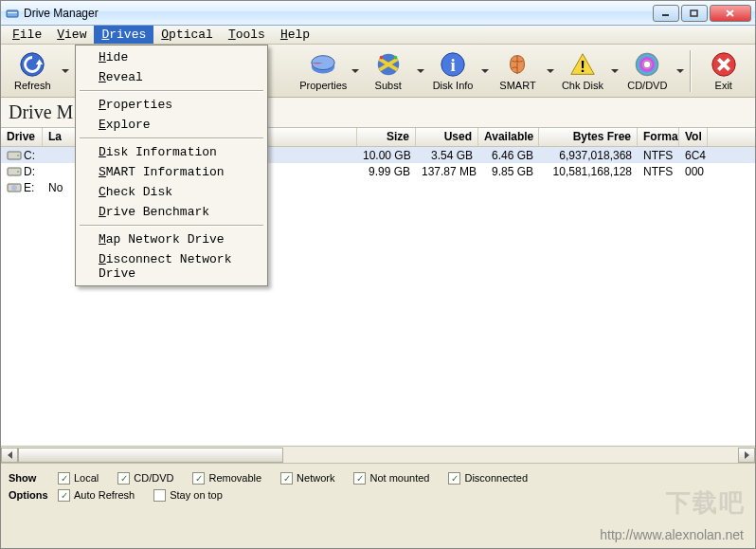 This screenshot has width=756, height=549. What do you see at coordinates (65, 71) in the screenshot?
I see `refresh-dropdown` at bounding box center [65, 71].